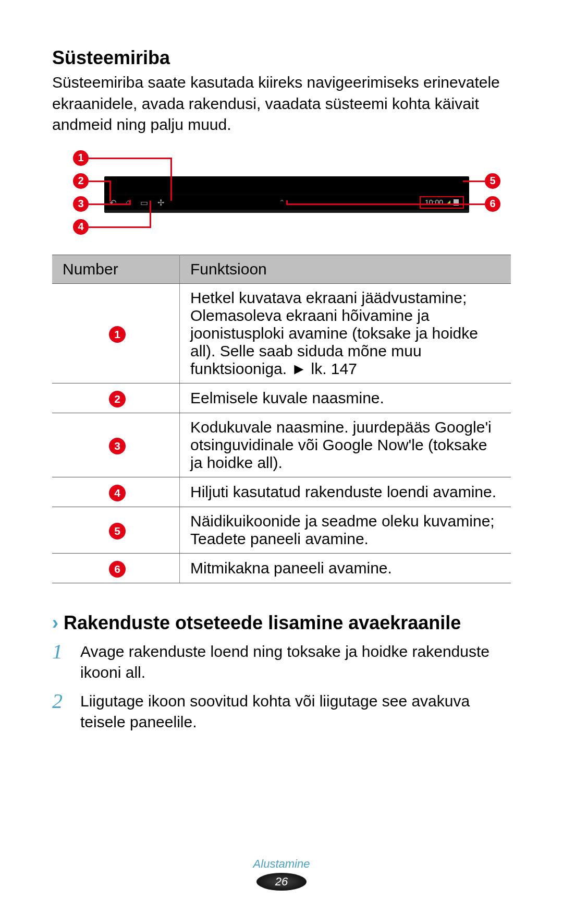  Describe the element at coordinates (144, 202) in the screenshot. I see `recent-icon: ▭` at that location.